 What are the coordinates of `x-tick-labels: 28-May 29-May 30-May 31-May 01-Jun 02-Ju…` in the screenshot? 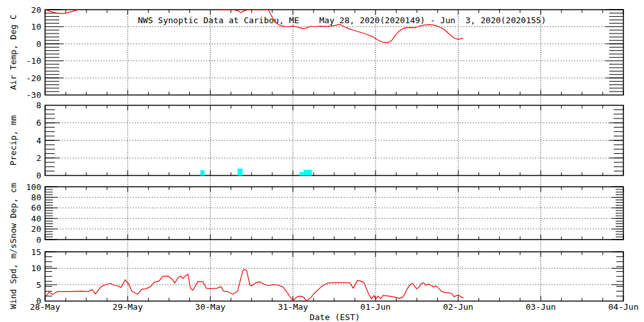 It's located at (335, 307).